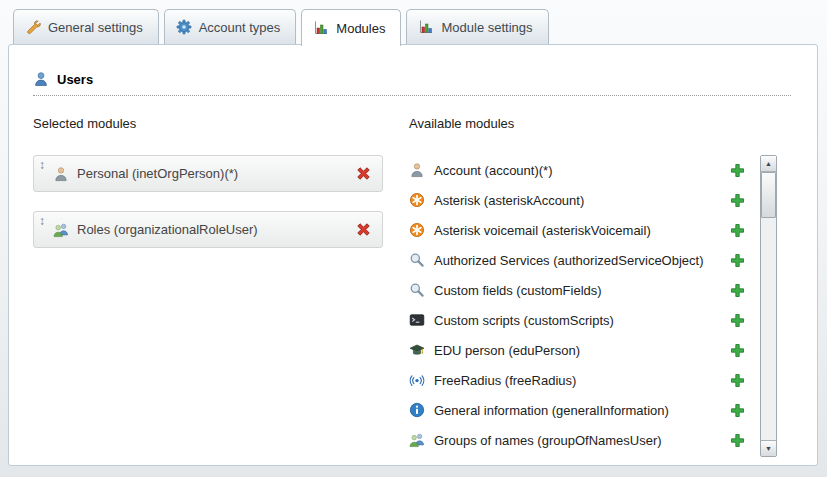 The width and height of the screenshot is (827, 477). Describe the element at coordinates (577, 440) in the screenshot. I see `available-module-groups-of-names: Groups of names (groupOfNamesUser)` at that location.